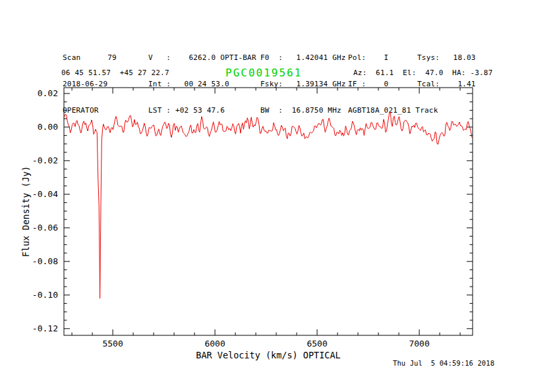 The image size is (555, 392). Describe the element at coordinates (45, 228) in the screenshot. I see `y-tick-label: -0.06` at that location.